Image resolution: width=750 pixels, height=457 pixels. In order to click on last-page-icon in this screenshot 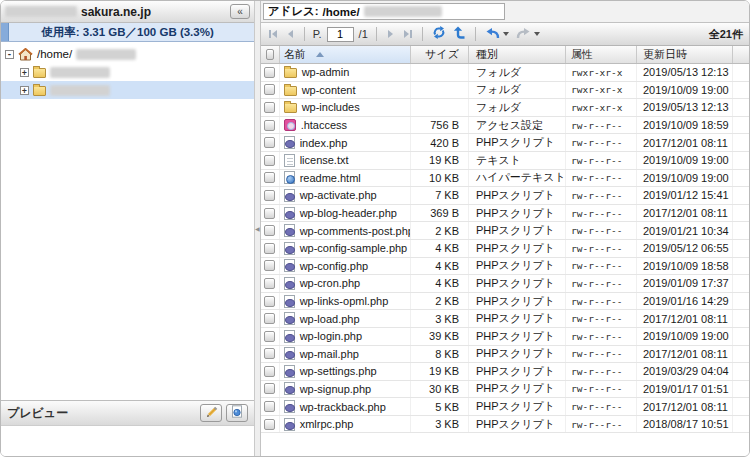, I will do `click(408, 34)`.